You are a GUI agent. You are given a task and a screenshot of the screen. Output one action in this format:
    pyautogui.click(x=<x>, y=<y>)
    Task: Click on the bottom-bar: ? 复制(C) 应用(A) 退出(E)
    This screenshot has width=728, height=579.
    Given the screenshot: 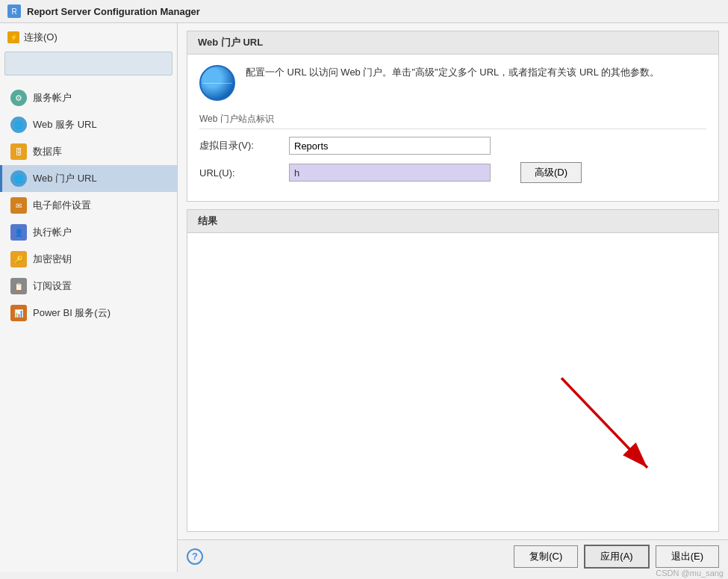 What is the action you would take?
    pyautogui.click(x=452, y=556)
    